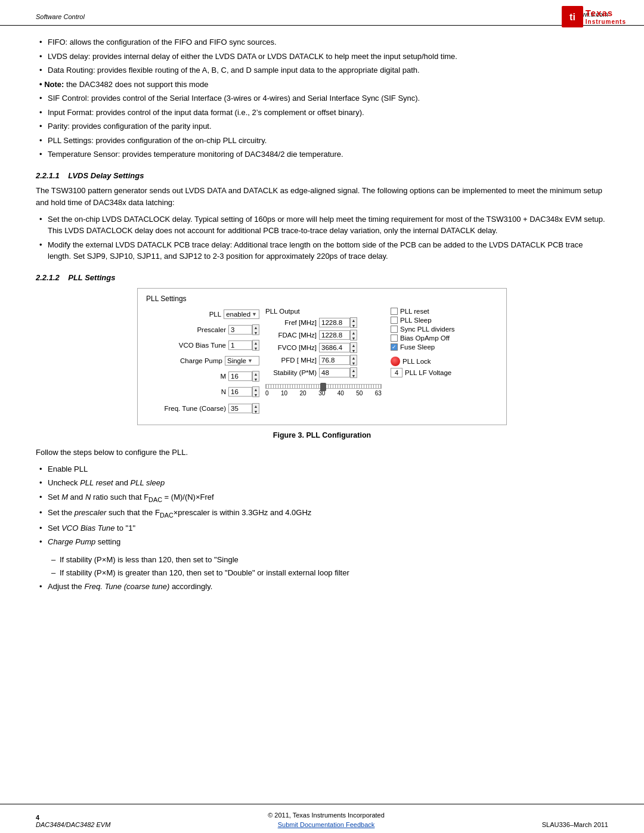 The image size is (644, 833). Describe the element at coordinates (606, 13) in the screenshot. I see `logo-texas: Texas` at that location.